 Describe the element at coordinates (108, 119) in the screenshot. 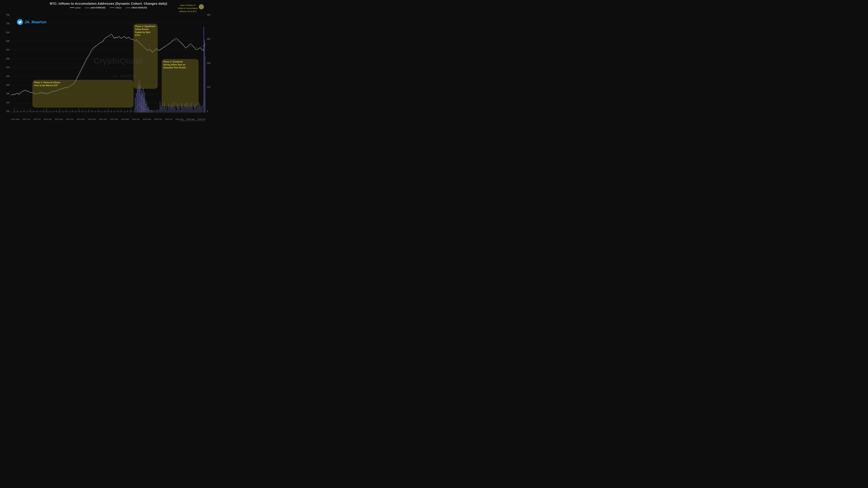

I see `x-axis: 2023 May 2023 Jun 2023 Jul 2023 Aug 2023…` at that location.